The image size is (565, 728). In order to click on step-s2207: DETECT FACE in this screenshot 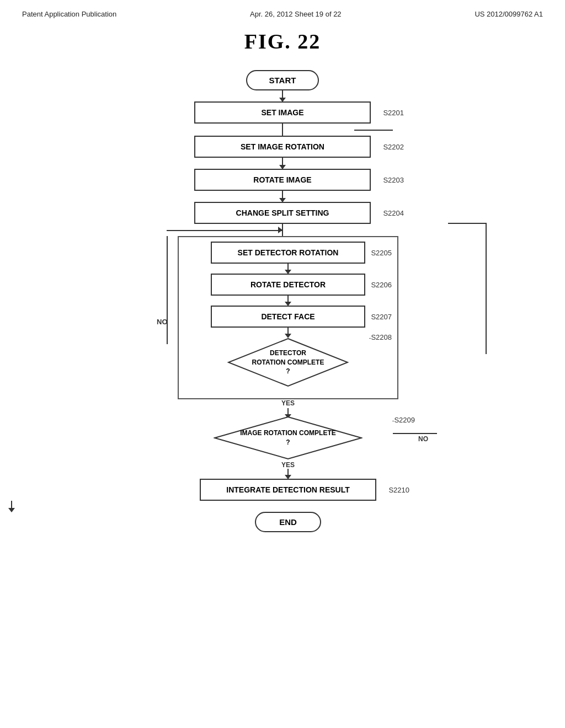, I will do `click(288, 317)`.